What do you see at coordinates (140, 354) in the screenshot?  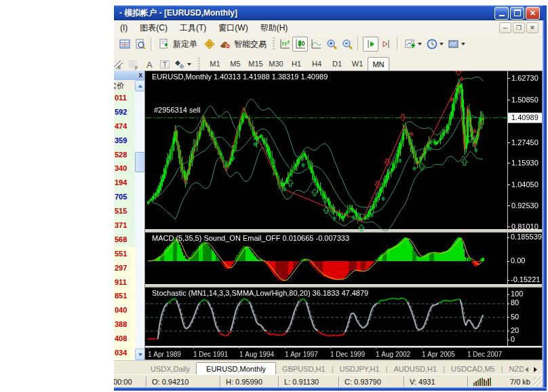 I see `scroll-down-icon` at bounding box center [140, 354].